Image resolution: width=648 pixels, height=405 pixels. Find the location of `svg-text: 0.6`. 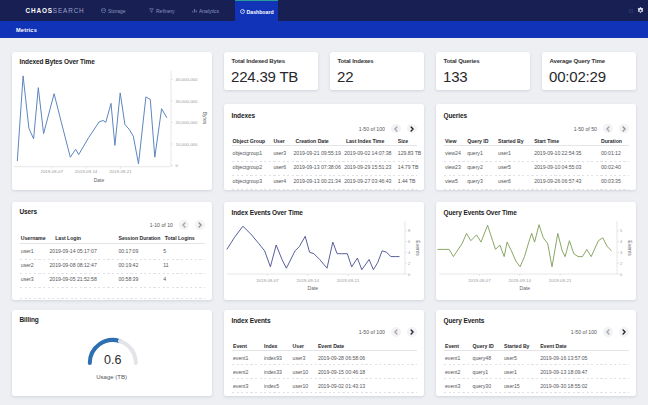

svg-text: 0.6 is located at coordinates (112, 360).